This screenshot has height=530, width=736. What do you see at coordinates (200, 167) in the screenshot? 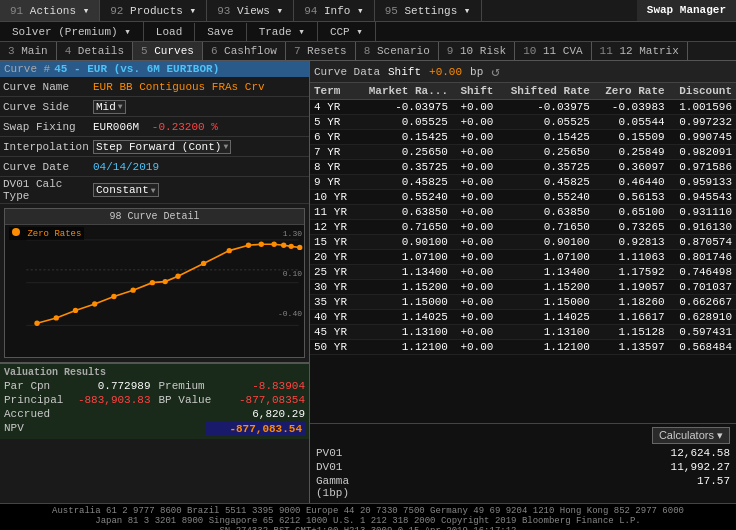
I see `curve-date-value: 04/14/2019` at bounding box center [200, 167].